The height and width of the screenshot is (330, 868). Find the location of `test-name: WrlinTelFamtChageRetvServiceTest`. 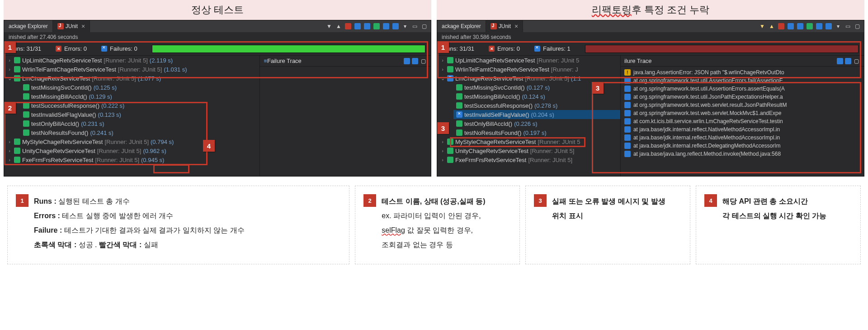

test-name: WrlinTelFamtChageRetvServiceTest is located at coordinates (69, 70).